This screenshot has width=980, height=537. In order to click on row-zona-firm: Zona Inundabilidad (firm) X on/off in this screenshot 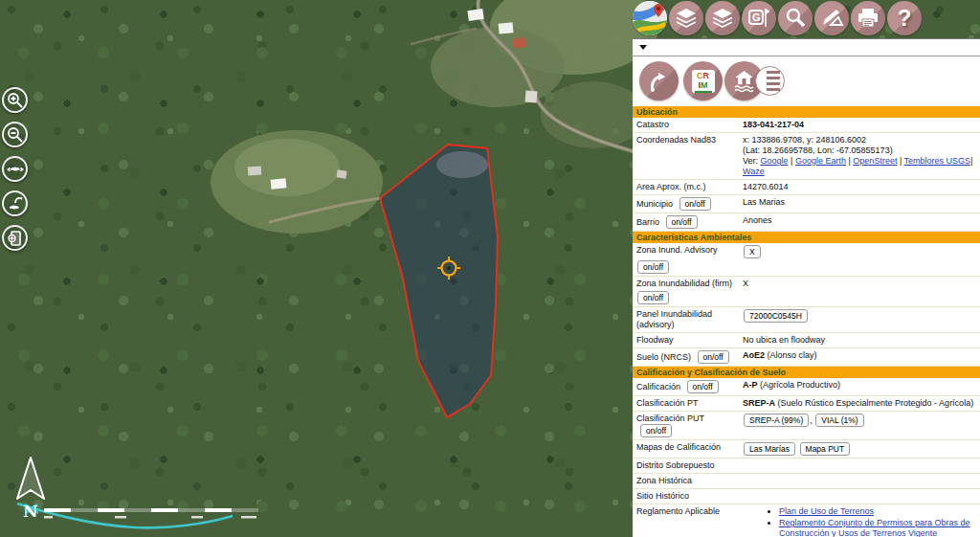, I will do `click(806, 292)`.